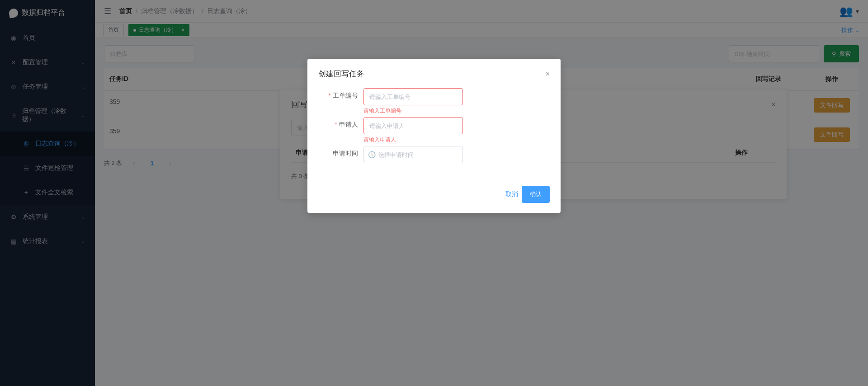 The height and width of the screenshot is (386, 868). I want to click on modal-title: 创建回写任务, so click(341, 74).